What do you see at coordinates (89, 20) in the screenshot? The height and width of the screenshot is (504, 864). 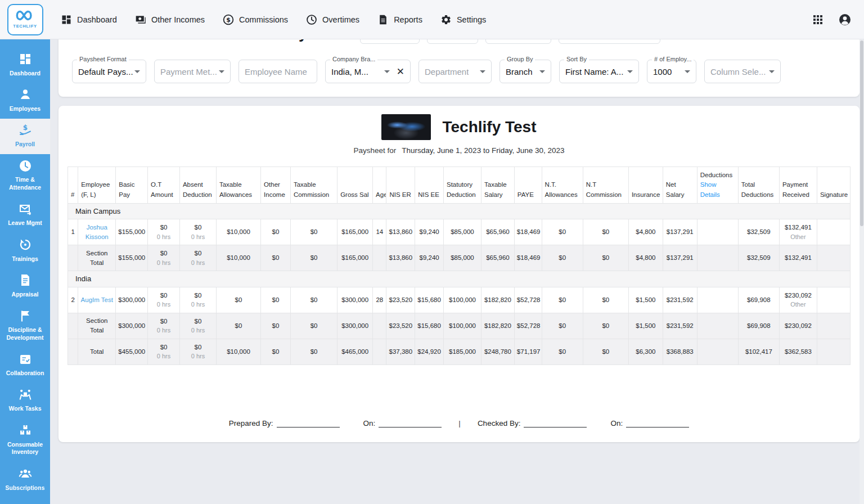 I see `topnav-item-dashboard: Dashboard` at bounding box center [89, 20].